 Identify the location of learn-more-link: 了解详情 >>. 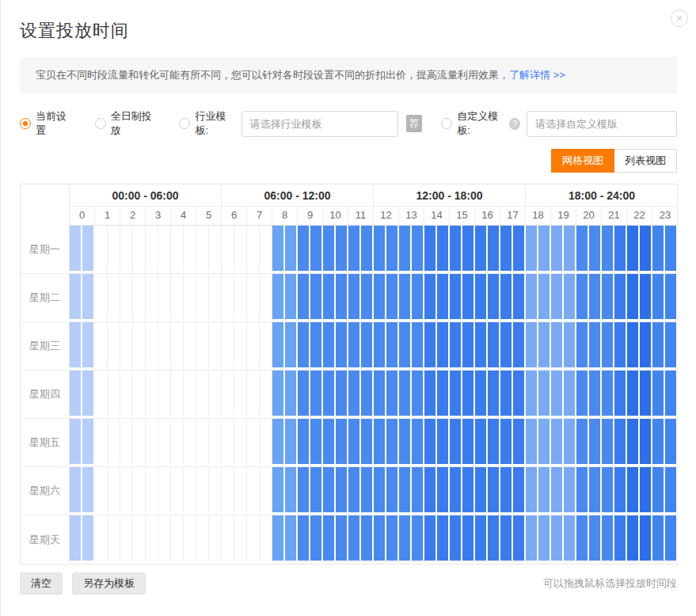
(537, 74).